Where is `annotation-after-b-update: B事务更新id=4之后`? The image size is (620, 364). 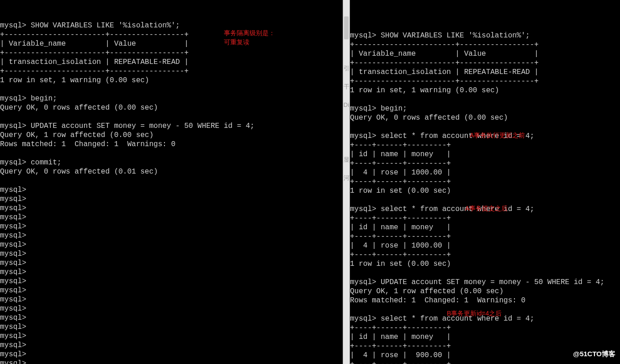
annotation-after-b-update: B事务更新id=4之后 is located at coordinates (474, 313).